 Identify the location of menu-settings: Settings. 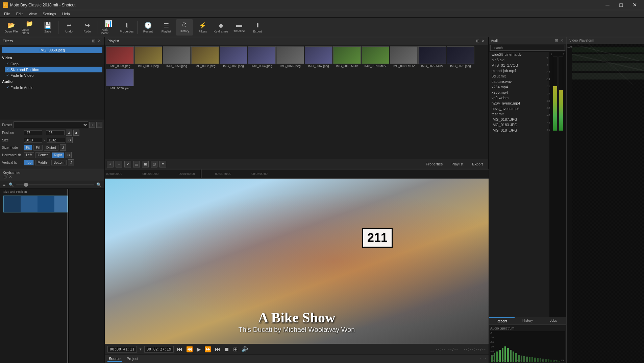
(49, 14).